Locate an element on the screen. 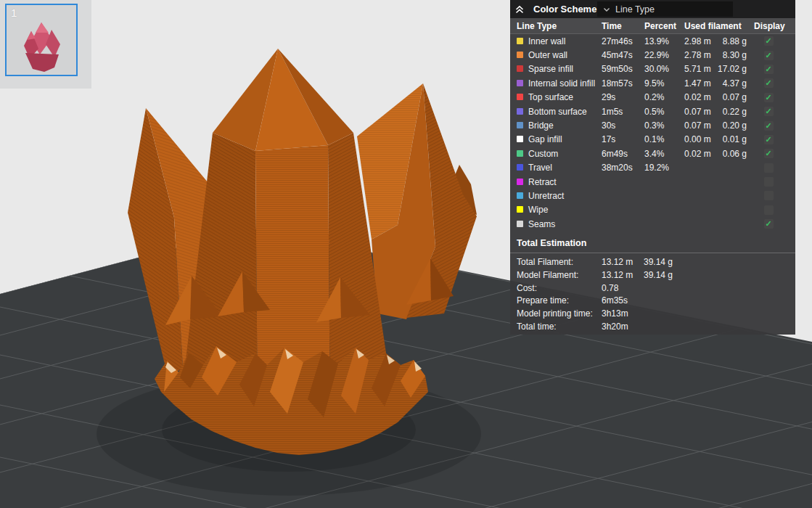 The height and width of the screenshot is (508, 812). line-type-percent: 3.4% is located at coordinates (665, 154).